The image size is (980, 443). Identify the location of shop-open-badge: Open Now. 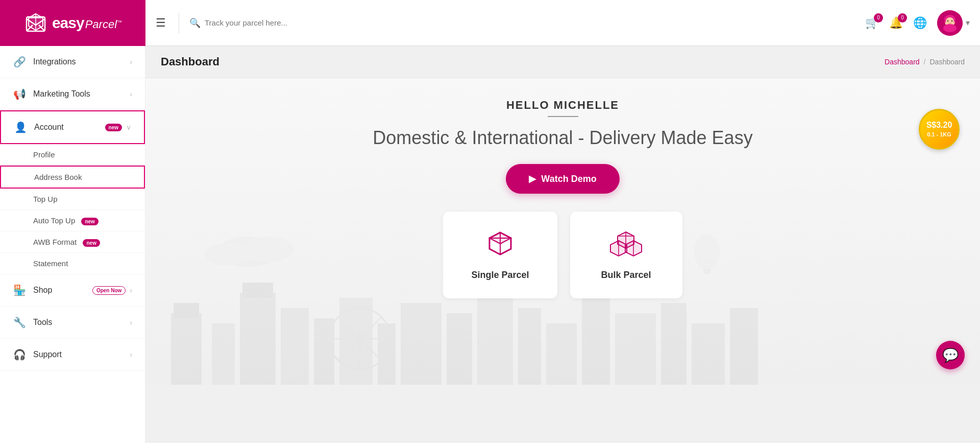
(109, 290).